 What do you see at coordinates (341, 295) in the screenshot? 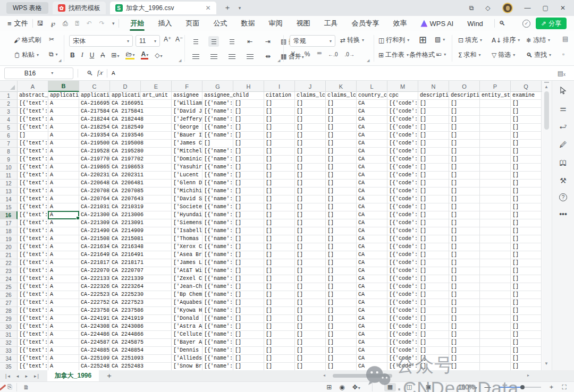
I see `cell-K26: []` at bounding box center [341, 295].